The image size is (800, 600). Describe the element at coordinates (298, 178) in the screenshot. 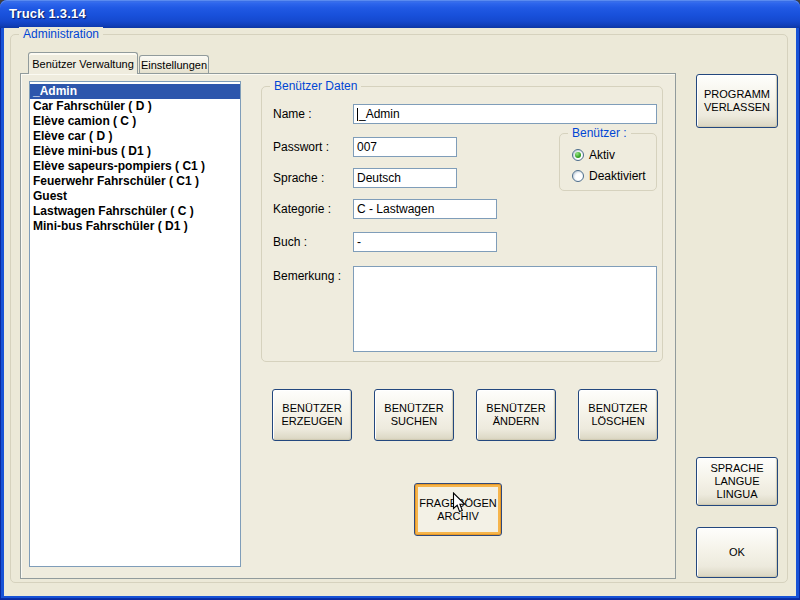

I see `sprache-label: Sprache :` at that location.